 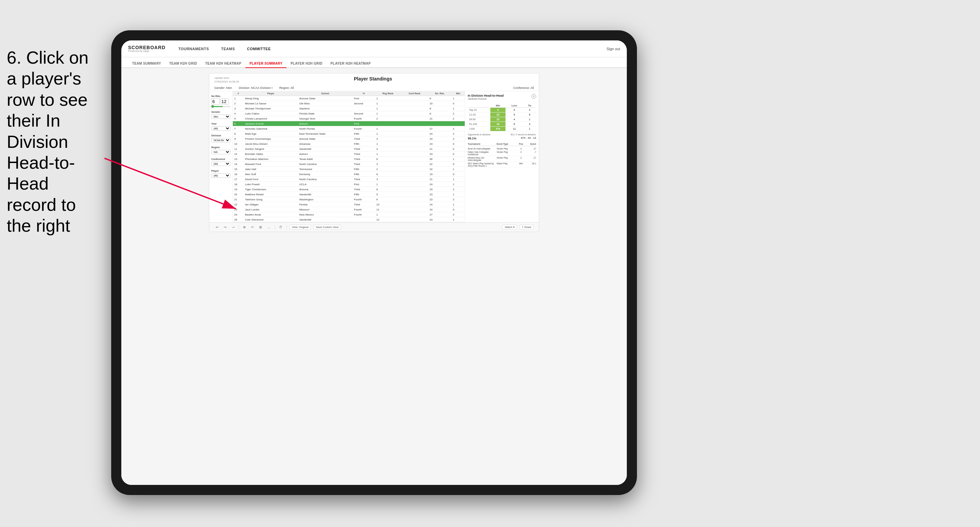 What do you see at coordinates (388, 195) in the screenshot?
I see `cell-reg: 5` at bounding box center [388, 195].